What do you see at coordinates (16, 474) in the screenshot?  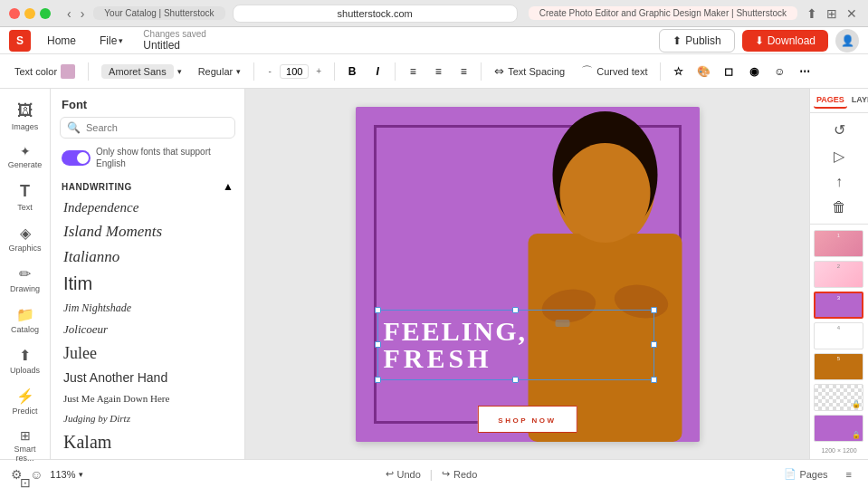 I see `settings-icon: ⚙` at bounding box center [16, 474].